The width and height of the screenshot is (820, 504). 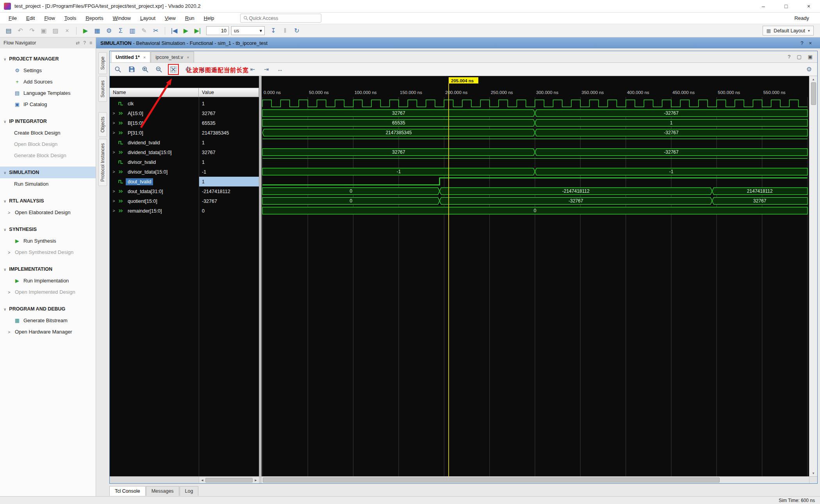 I want to click on name-scroll-thumb, so click(x=229, y=480).